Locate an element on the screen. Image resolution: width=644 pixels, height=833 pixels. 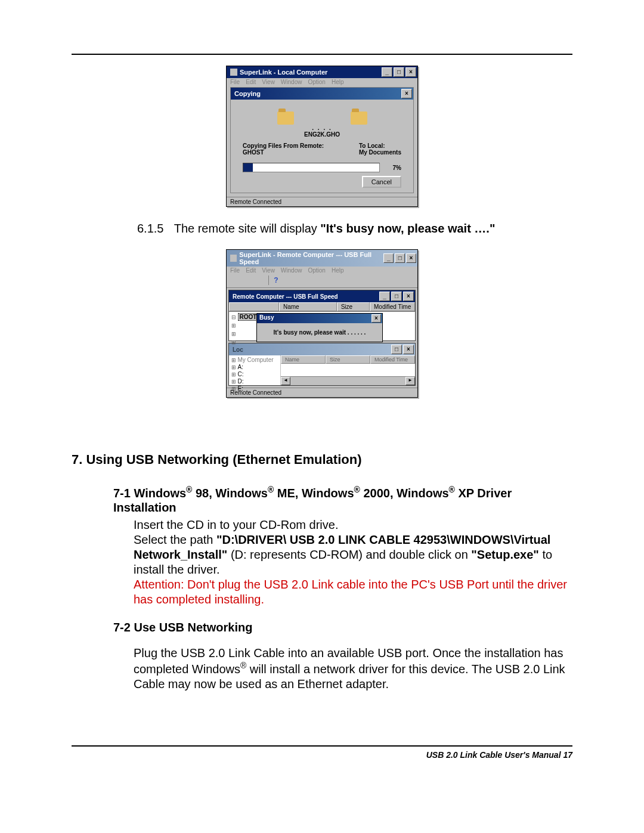
copying-dialog: Copying × . . . . ENG2K.GHO Copying File… is located at coordinates (322, 140).